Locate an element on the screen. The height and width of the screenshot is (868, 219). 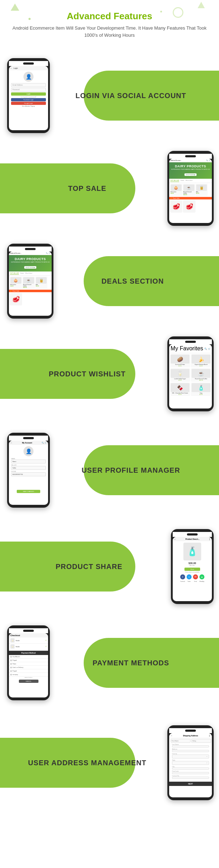
address-phone: ← Shipping Address ⋮ Last Name Address is located at coordinates (191, 763).